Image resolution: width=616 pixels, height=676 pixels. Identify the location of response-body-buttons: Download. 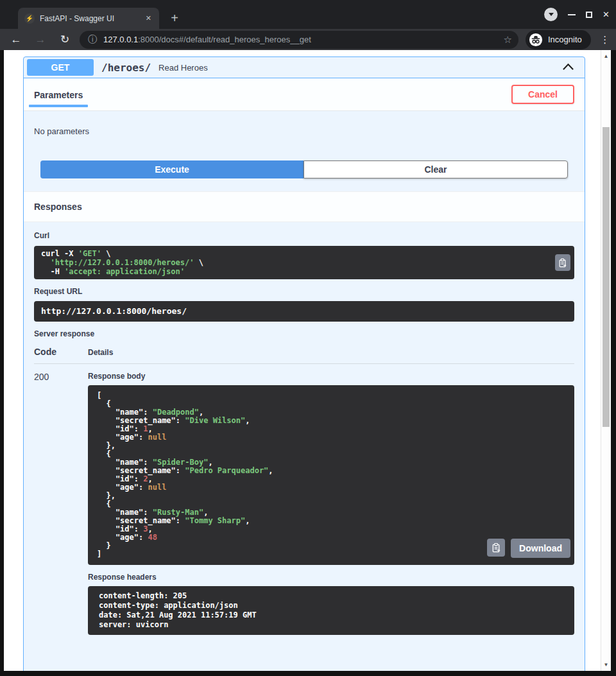
(529, 548).